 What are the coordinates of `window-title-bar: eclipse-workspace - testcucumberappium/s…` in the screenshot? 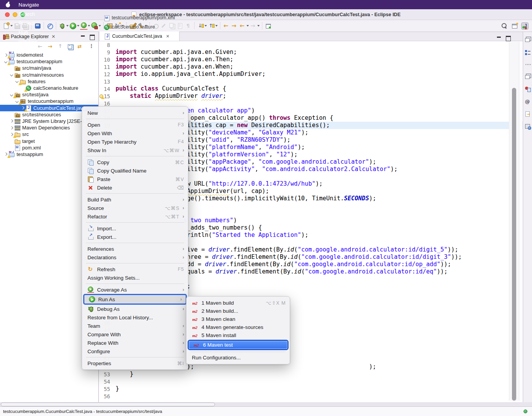 It's located at (266, 15).